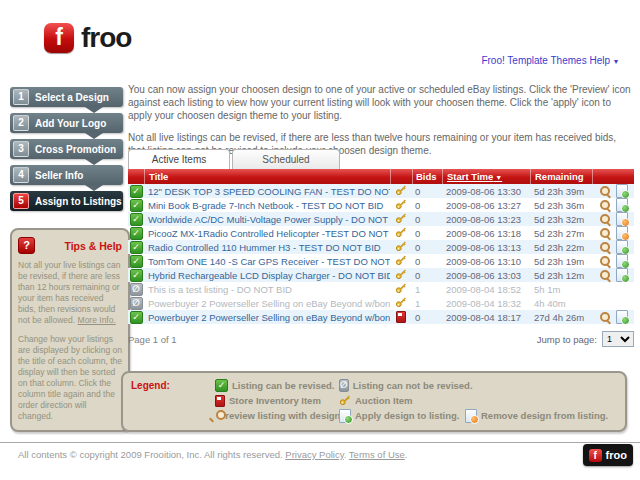 The width and height of the screenshot is (640, 480). What do you see at coordinates (66, 201) in the screenshot?
I see `step-assign-to-listings: 5 Assign to Listings` at bounding box center [66, 201].